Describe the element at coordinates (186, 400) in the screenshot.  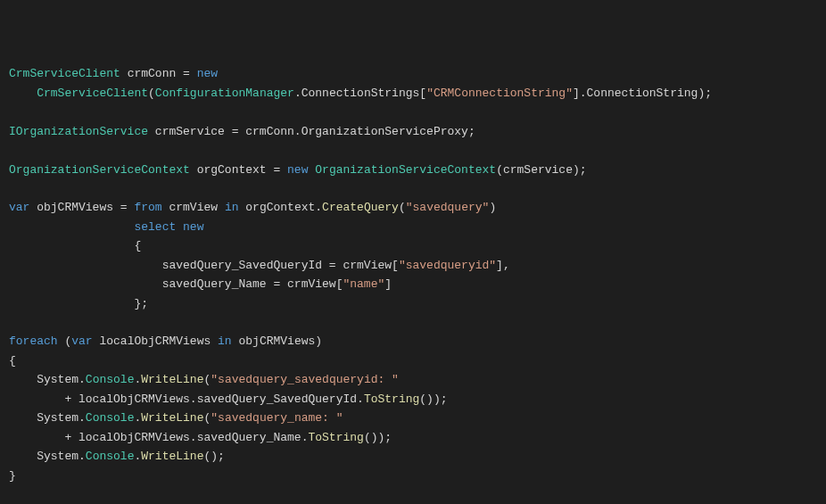
I see `code-token: + localObjCRMViews.savedQuery_SavedQuery…` at that location.